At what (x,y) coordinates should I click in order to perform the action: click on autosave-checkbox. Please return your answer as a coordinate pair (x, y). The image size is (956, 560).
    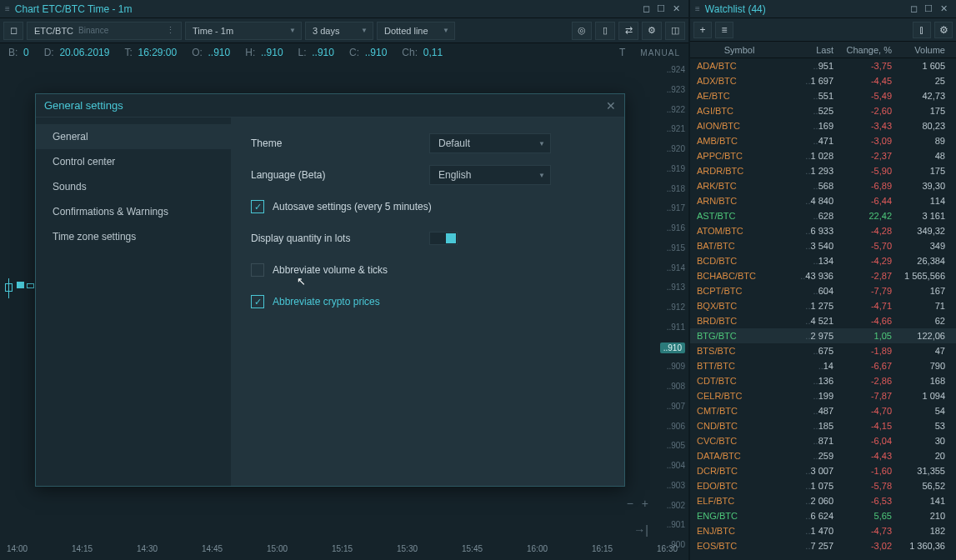
    Looking at the image, I should click on (258, 207).